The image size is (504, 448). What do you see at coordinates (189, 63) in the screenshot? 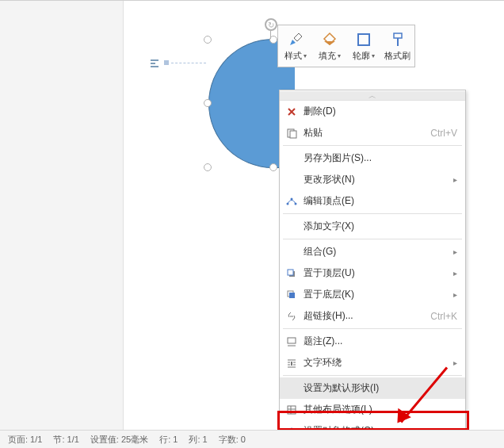
I see `anchor-line` at bounding box center [189, 63].